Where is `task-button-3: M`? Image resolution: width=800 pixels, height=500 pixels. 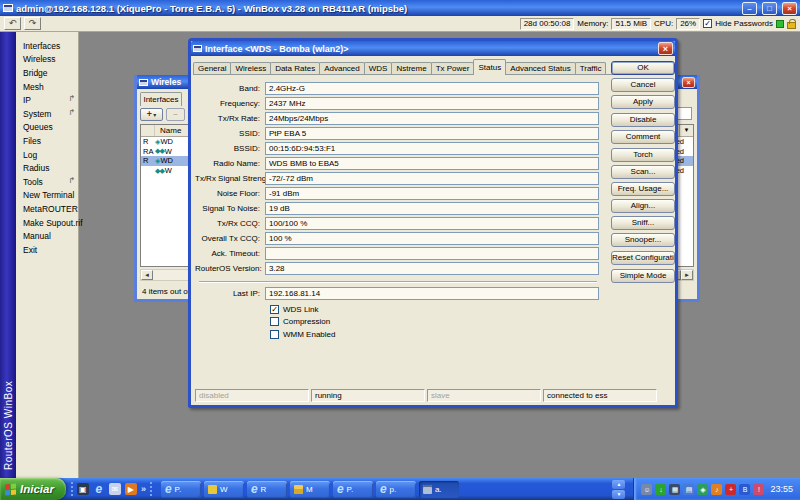 task-button-3: M is located at coordinates (310, 490).